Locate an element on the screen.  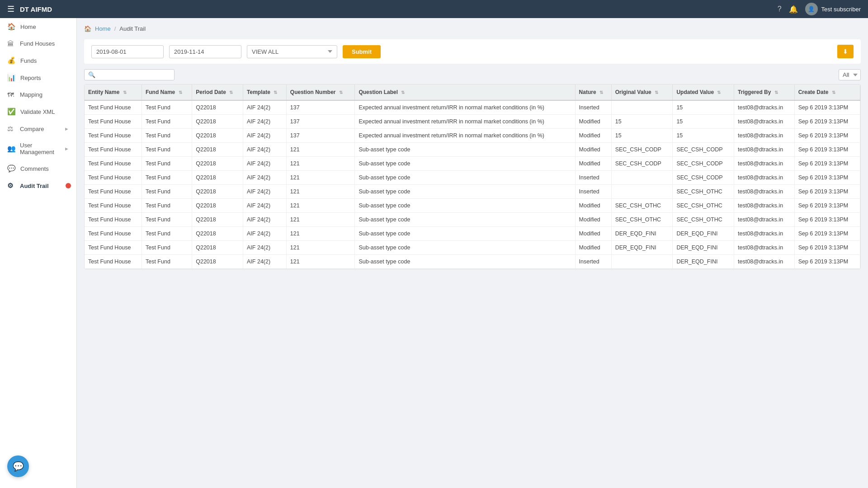
search-input is located at coordinates (134, 75).